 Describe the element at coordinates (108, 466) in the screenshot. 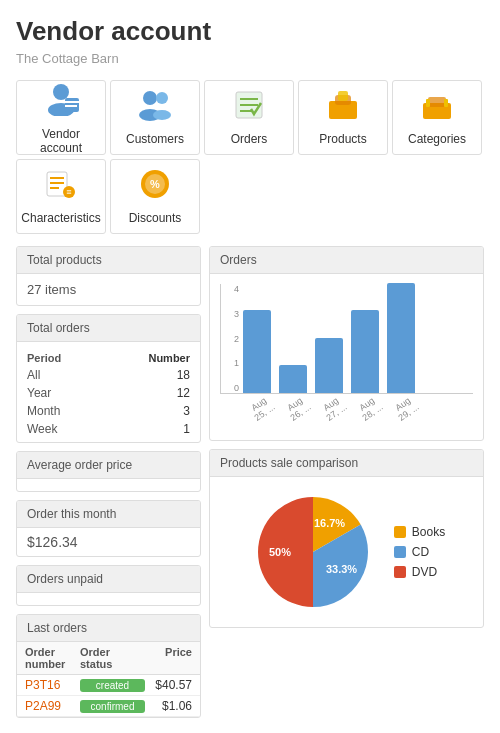

I see `avg-order-header: Average order price` at that location.